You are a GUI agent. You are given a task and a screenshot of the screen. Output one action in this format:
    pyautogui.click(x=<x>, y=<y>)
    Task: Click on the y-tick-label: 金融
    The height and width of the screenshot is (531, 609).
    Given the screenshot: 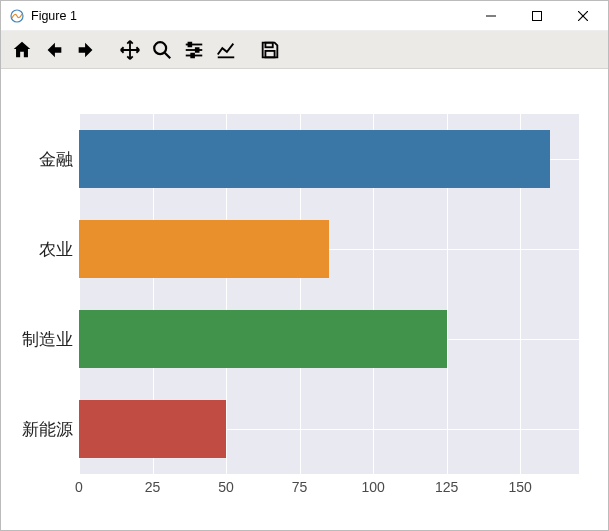 What is the action you would take?
    pyautogui.click(x=38, y=160)
    